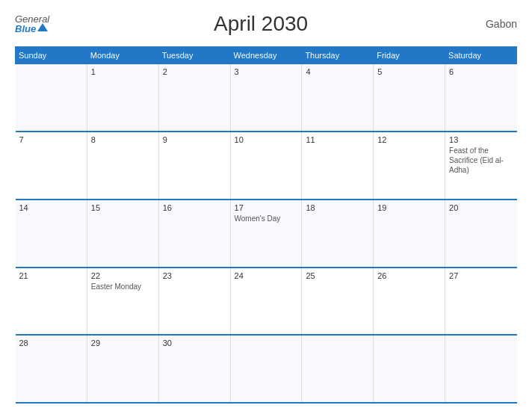 This screenshot has width=532, height=411. Describe the element at coordinates (266, 72) in the screenshot. I see `day-number: 3` at that location.